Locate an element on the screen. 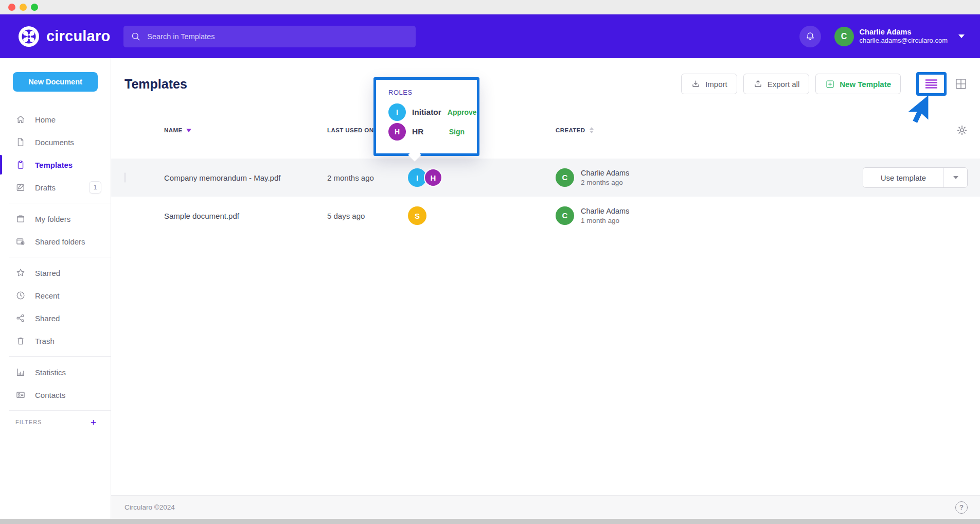 The height and width of the screenshot is (524, 980). plus-square-icon is located at coordinates (830, 84).